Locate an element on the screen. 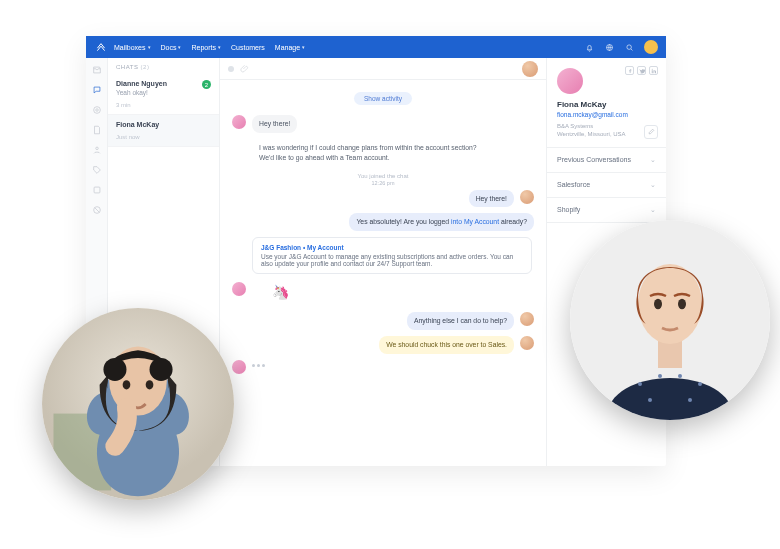  nav-label: Manage is located at coordinates (288, 48).